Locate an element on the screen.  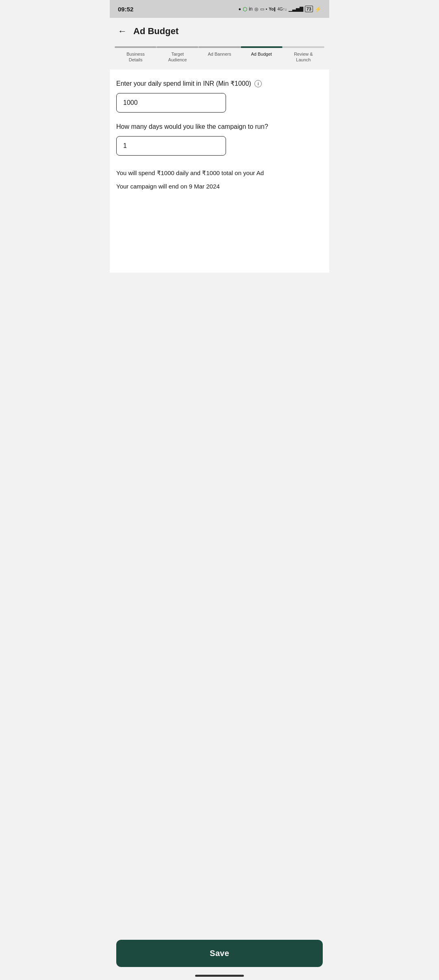
wifi-icon: ● is located at coordinates (240, 9).